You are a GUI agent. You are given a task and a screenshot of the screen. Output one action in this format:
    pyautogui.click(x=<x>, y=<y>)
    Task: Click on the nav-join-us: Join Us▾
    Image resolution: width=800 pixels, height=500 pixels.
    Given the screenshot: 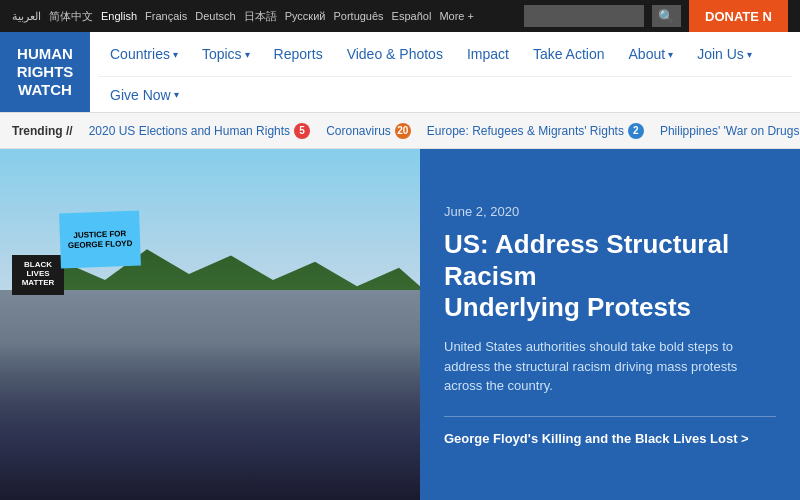 What is the action you would take?
    pyautogui.click(x=724, y=54)
    